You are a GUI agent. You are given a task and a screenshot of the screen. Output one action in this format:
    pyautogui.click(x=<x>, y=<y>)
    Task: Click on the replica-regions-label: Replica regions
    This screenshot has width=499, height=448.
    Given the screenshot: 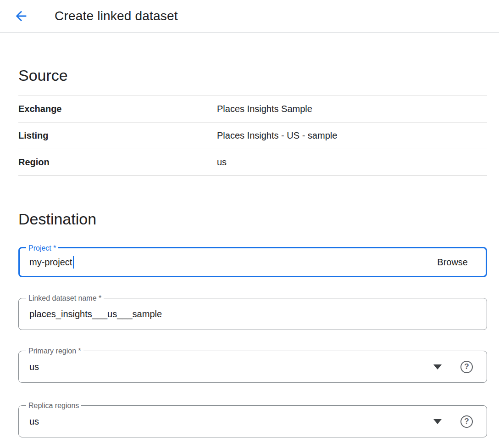 What is the action you would take?
    pyautogui.click(x=54, y=406)
    